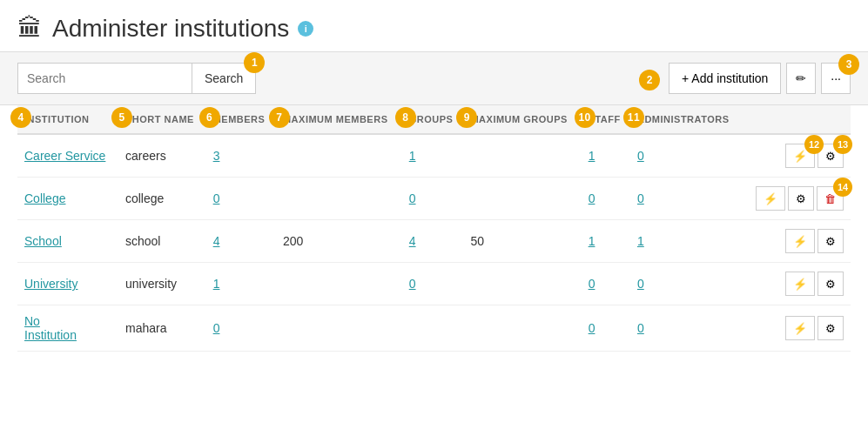  I want to click on page-title: Administer institutions, so click(171, 29).